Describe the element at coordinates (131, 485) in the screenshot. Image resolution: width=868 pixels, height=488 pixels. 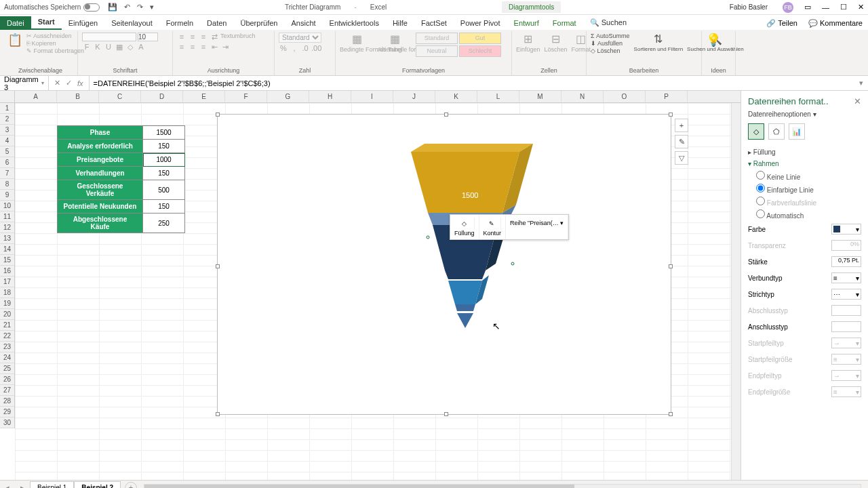
I see `add-sheet-button: +` at that location.